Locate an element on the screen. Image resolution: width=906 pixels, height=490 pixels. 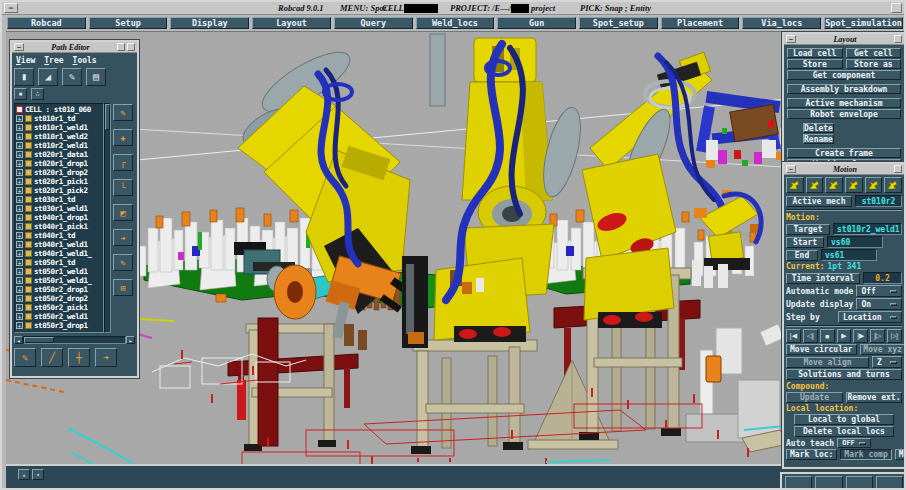
tree-item: + st050r2_pick1 is located at coordinates (60, 308).